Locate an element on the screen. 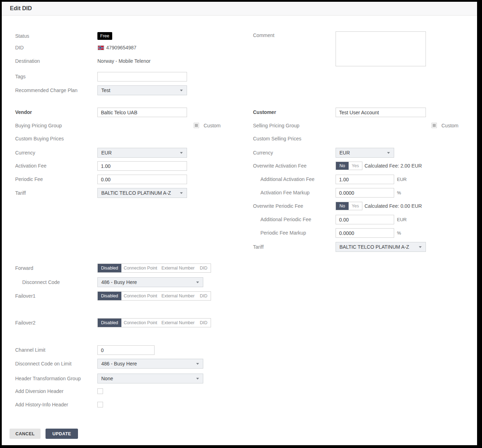 The image size is (482, 448). status-badge: Free is located at coordinates (105, 36).